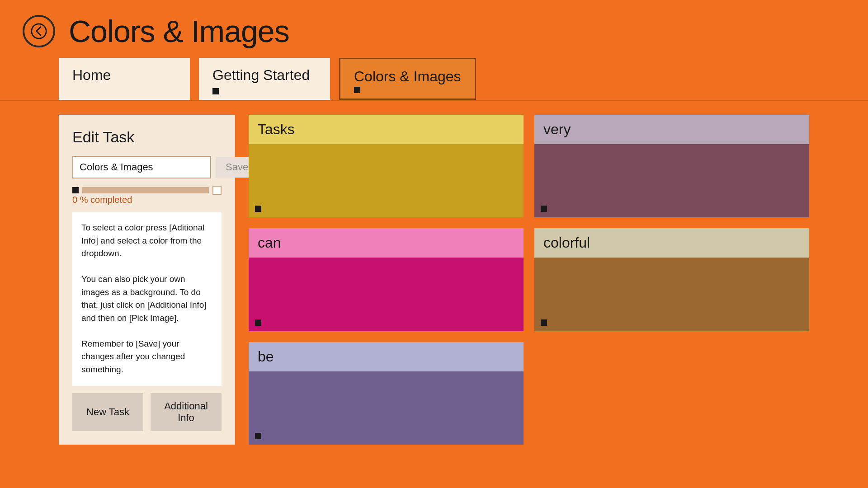 The image size is (868, 488). I want to click on task-card-can: can, so click(386, 279).